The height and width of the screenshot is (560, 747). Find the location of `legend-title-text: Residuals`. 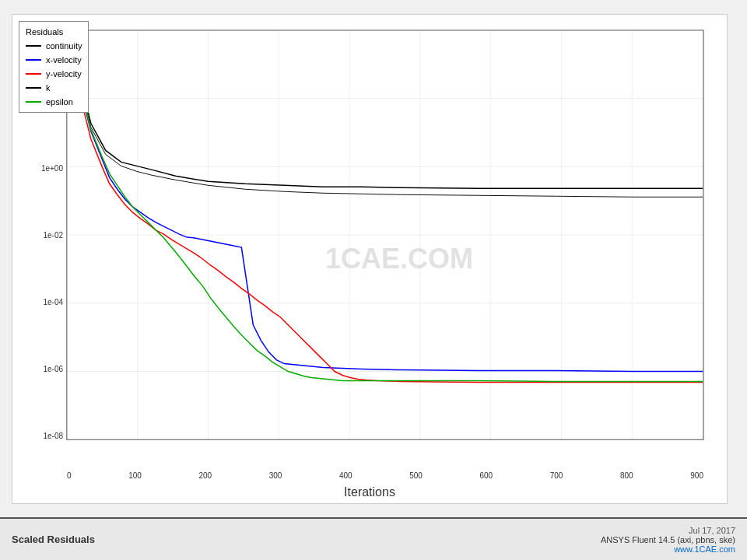

legend-title-text: Residuals is located at coordinates (44, 32).